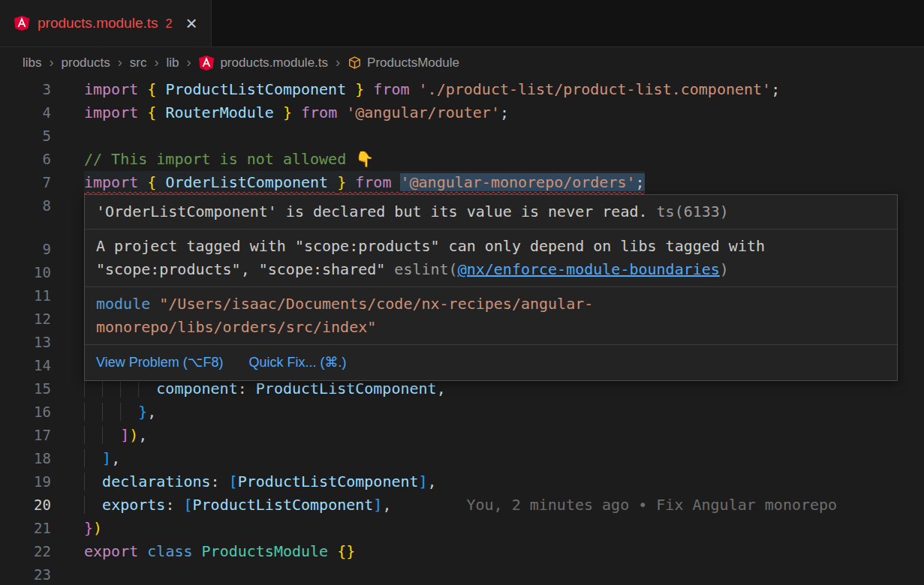  What do you see at coordinates (404, 63) in the screenshot?
I see `breadcrumb-item-productsmodule: ProductsModule` at bounding box center [404, 63].